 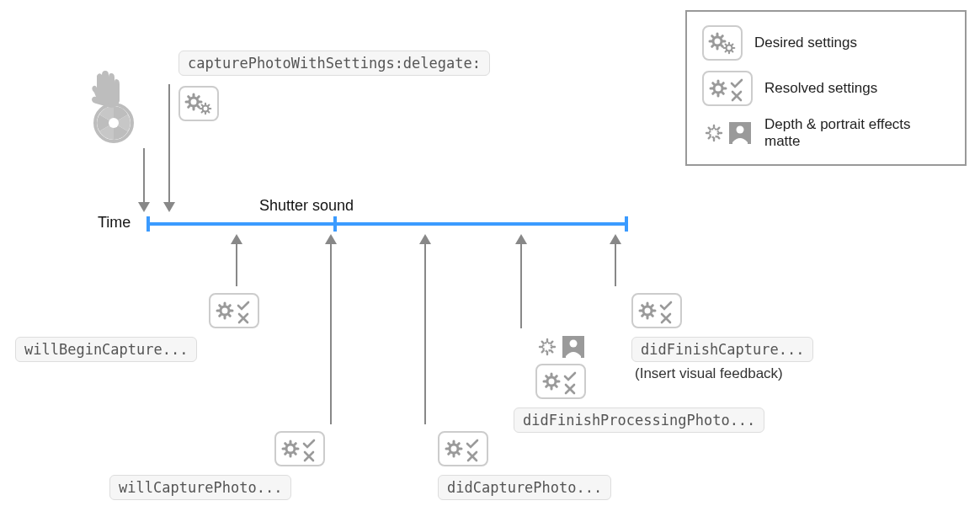 What do you see at coordinates (335, 224) in the screenshot?
I see `timeline-tick-shutter` at bounding box center [335, 224].